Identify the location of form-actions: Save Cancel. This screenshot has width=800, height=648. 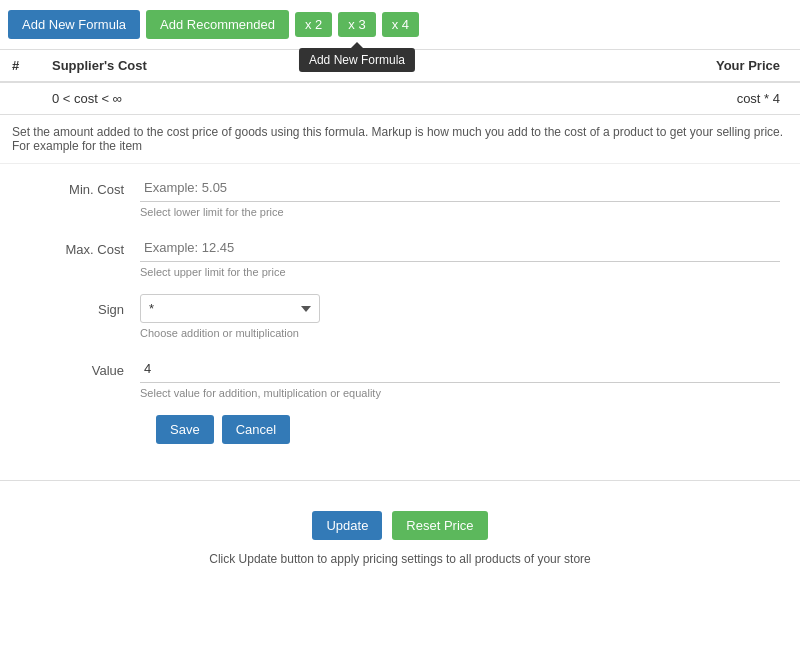
(410, 430).